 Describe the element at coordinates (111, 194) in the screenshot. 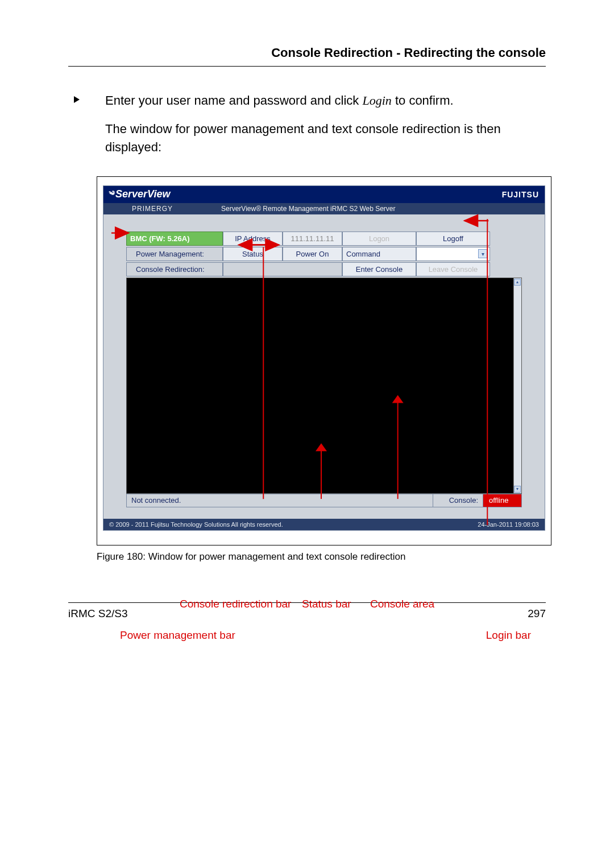

I see `swirl-icon: ༄` at that location.